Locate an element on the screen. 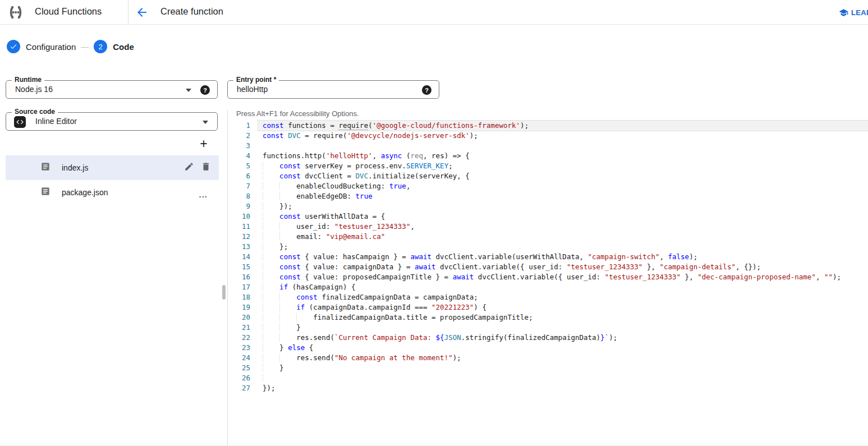  graduation-cap-icon is located at coordinates (844, 12).